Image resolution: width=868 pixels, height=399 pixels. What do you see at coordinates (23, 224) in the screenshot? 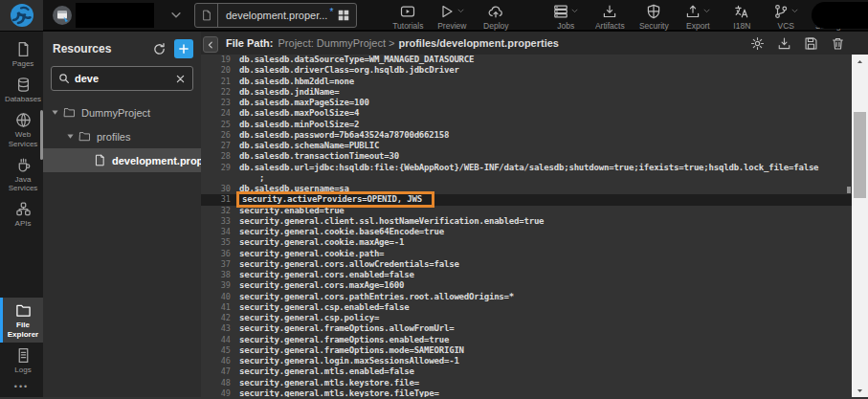
I see `sidebar-item-label: APIs` at bounding box center [23, 224].